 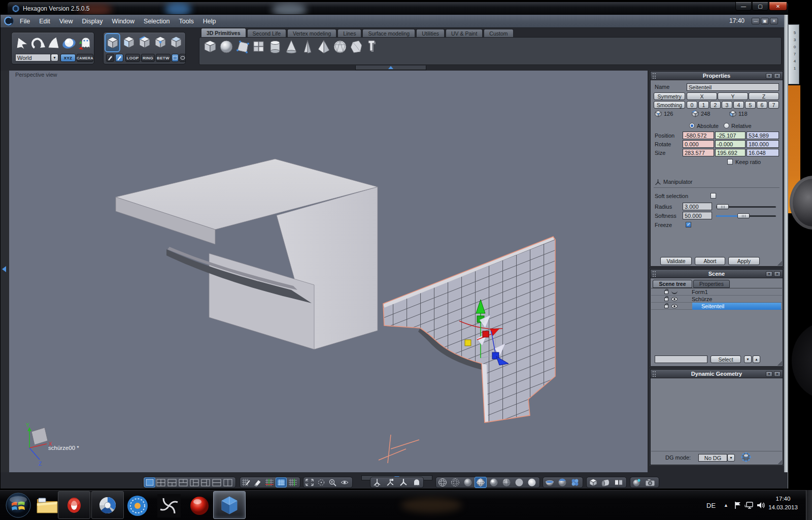 What do you see at coordinates (160, 42) in the screenshot?
I see `select-point-mode-button` at bounding box center [160, 42].